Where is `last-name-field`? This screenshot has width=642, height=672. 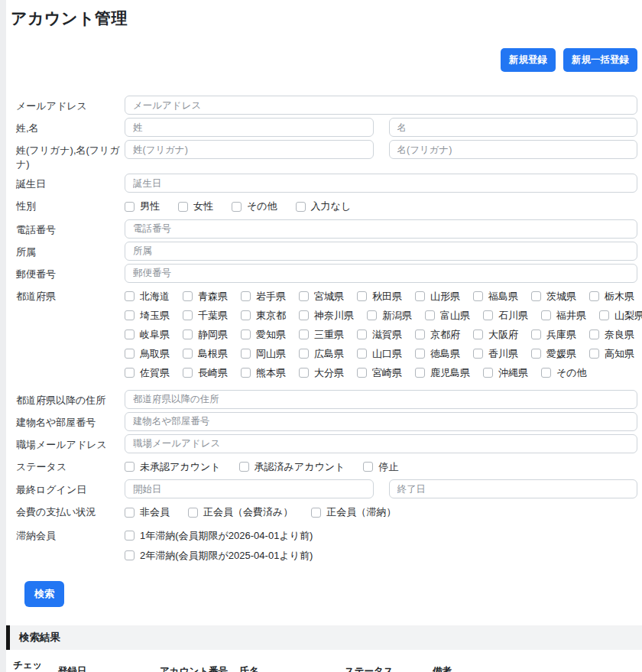
last-name-field is located at coordinates (249, 127).